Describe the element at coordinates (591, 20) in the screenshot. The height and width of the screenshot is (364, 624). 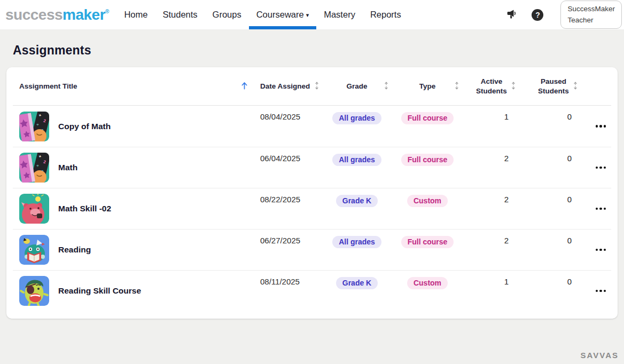
I see `profile-role: Teacher` at that location.